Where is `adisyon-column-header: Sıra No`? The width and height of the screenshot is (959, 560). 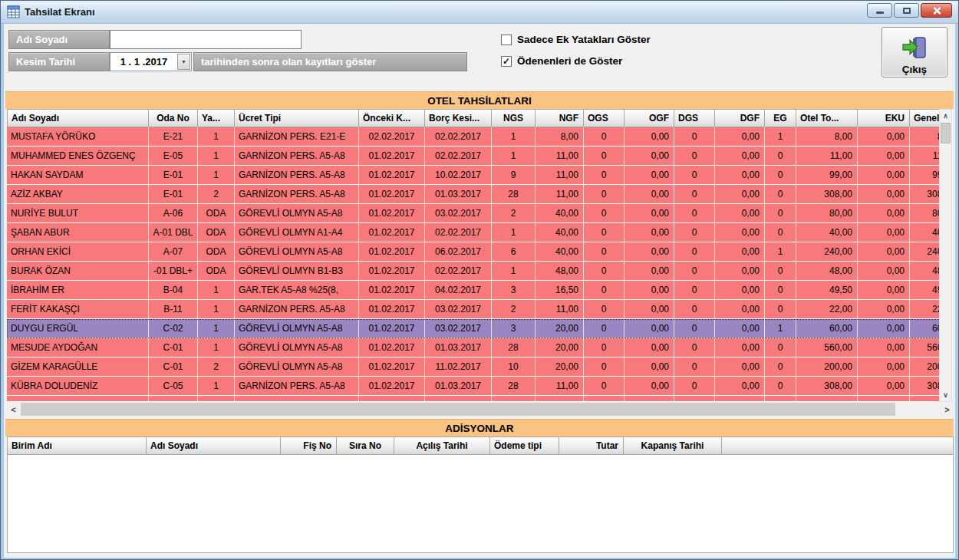
adisyon-column-header: Sıra No is located at coordinates (365, 446).